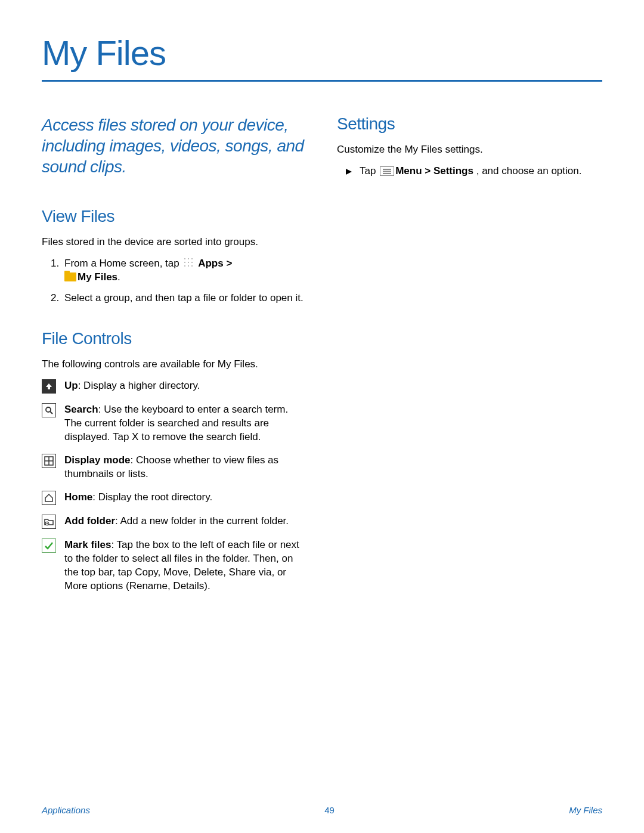  I want to click on control-up-name: Up, so click(72, 385).